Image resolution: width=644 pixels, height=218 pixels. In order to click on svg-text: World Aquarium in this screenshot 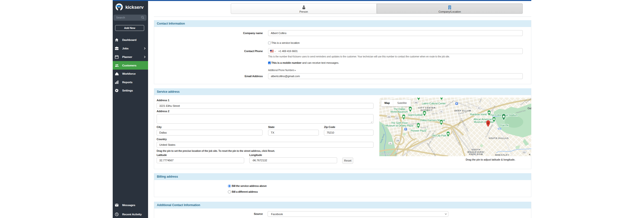, I will do `click(399, 112)`.